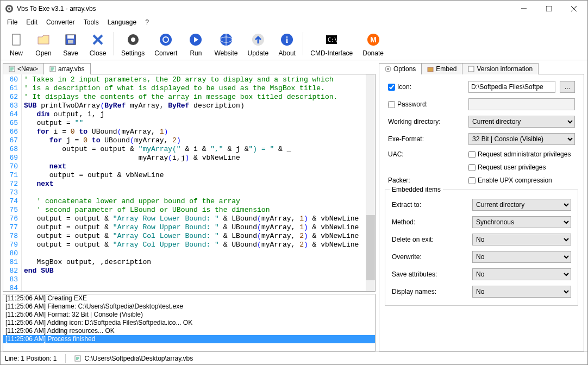 The image size is (588, 365). What do you see at coordinates (259, 43) in the screenshot?
I see `toolbar-update-button: Update` at bounding box center [259, 43].